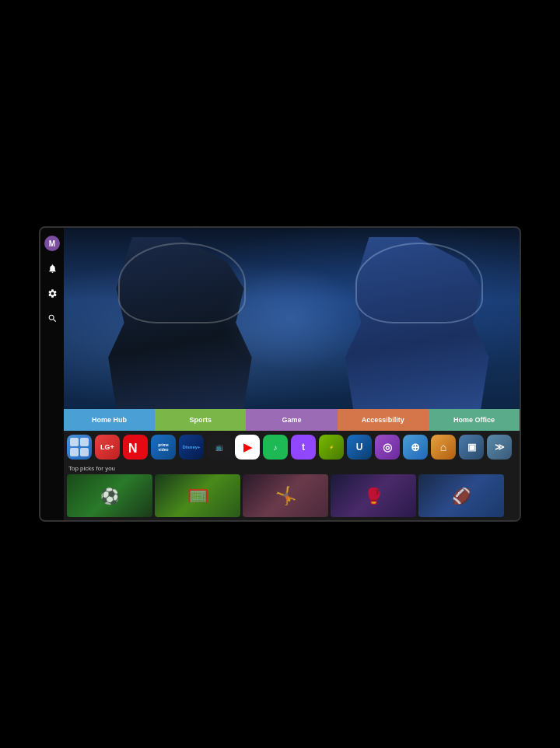  Describe the element at coordinates (415, 447) in the screenshot. I see `app-icon-smart-iptv: ⊕` at that location.